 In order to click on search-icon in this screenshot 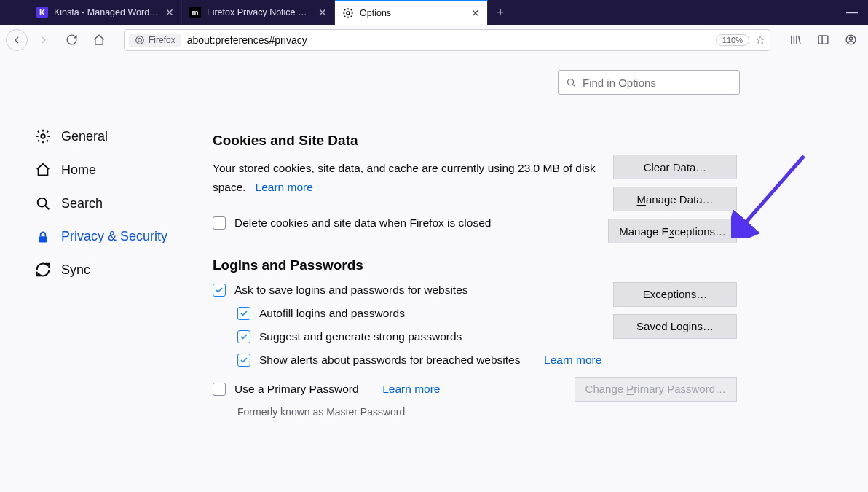, I will do `click(43, 203)`.